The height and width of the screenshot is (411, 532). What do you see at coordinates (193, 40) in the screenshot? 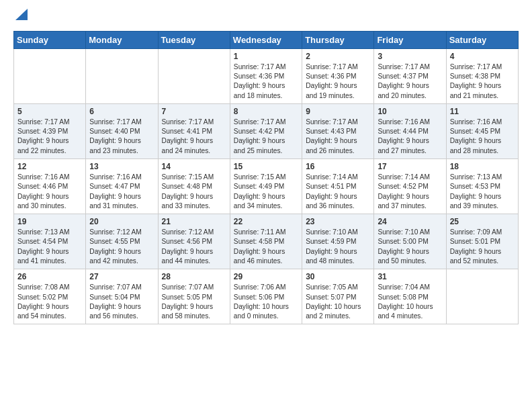
I see `weekday-header-tuesday: Tuesday` at bounding box center [193, 40].